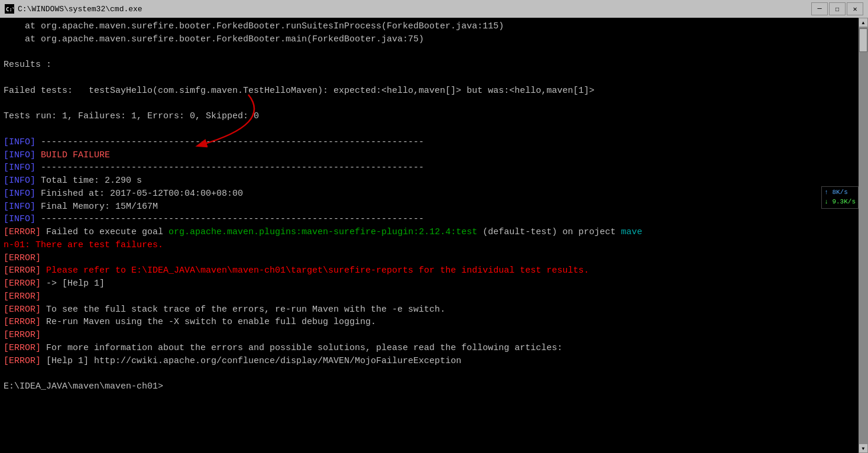 The width and height of the screenshot is (868, 453). Describe the element at coordinates (429, 194) in the screenshot. I see `info-line-5: [INFO] Finished at: 2017-05-12T00:04:00+…` at that location.